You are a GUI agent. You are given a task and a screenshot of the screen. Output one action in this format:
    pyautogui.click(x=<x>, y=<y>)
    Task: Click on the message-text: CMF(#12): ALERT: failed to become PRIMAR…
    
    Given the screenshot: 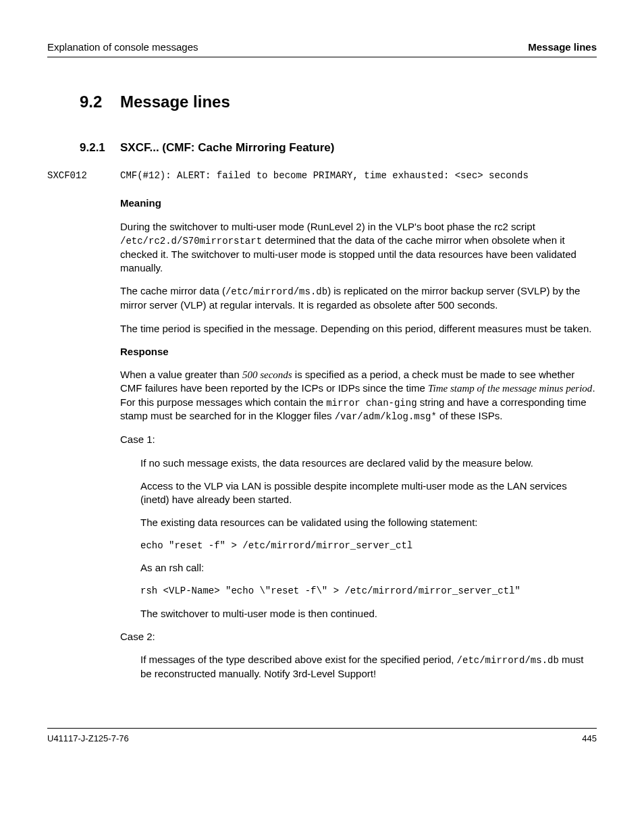 What is the action you would take?
    pyautogui.click(x=324, y=176)
    